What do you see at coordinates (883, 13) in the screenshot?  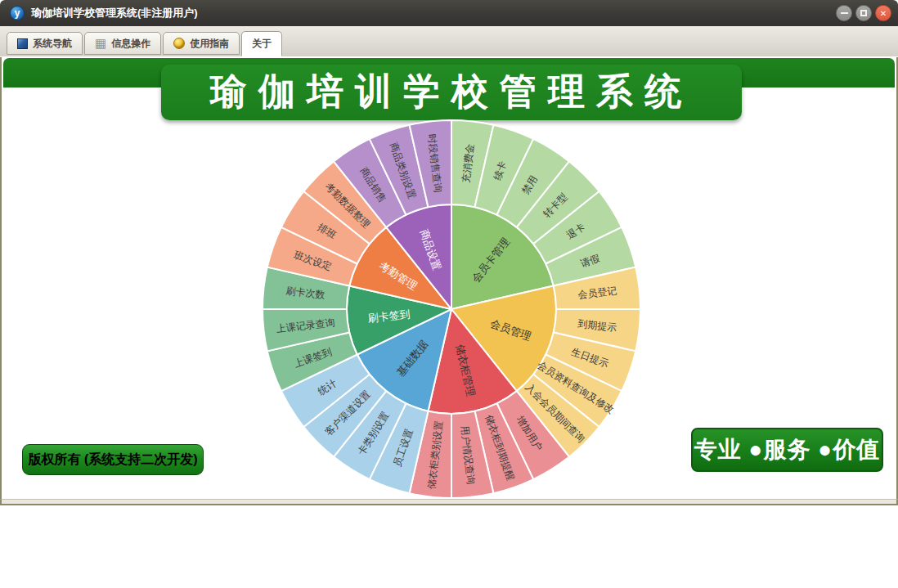 I see `close-icon` at bounding box center [883, 13].